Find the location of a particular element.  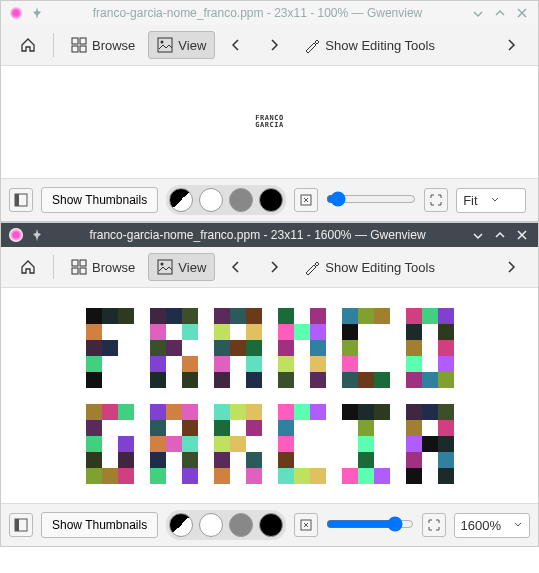

titlebar-2: franco-garcia-nome_franco.ppm - 23x11 - … is located at coordinates (270, 235).